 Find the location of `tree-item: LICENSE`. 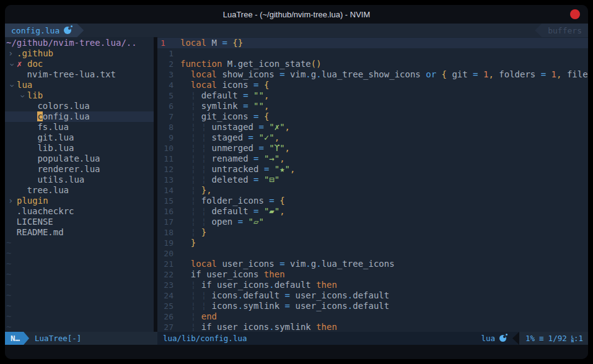

tree-item: LICENSE is located at coordinates (79, 222).